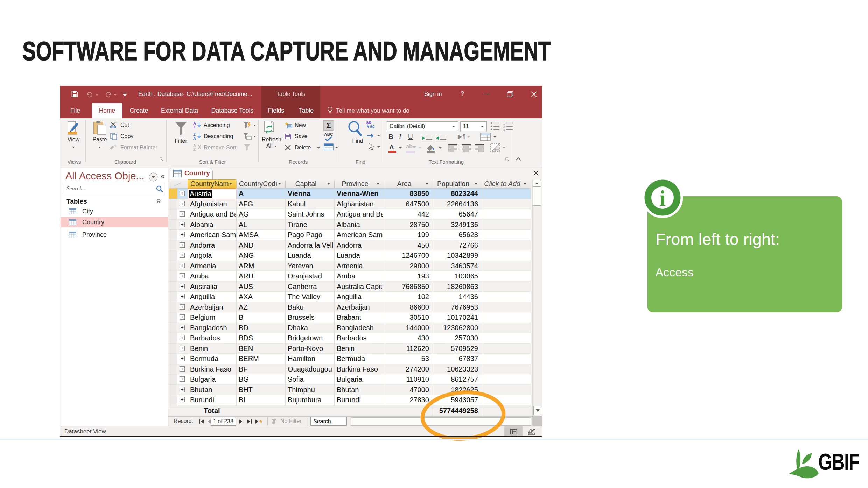 This screenshot has width=868, height=488. I want to click on svg-text: i, so click(663, 198).